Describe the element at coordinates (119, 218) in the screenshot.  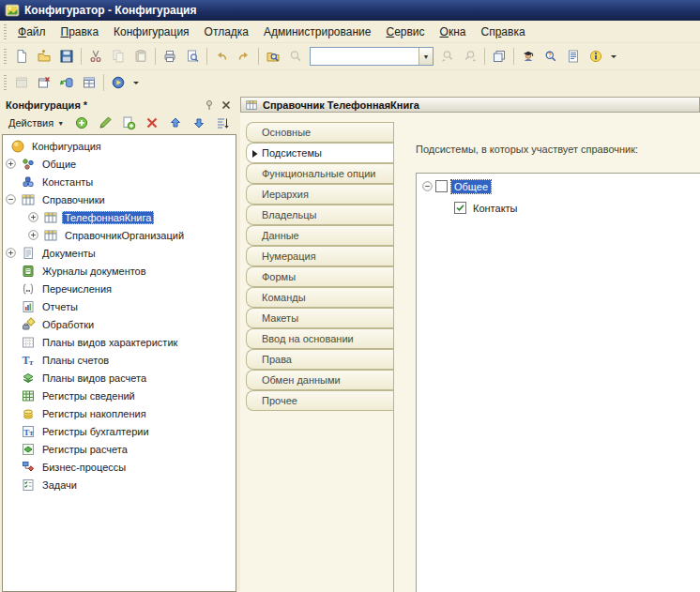
I see `tree-item-ТелефоннаяКнига: ТелефоннаяКнига` at that location.